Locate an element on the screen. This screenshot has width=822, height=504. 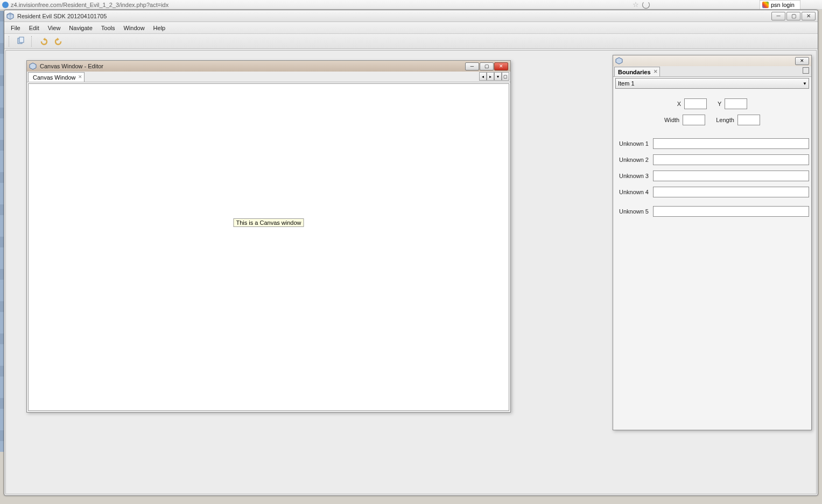
toolbar is located at coordinates (411, 41).